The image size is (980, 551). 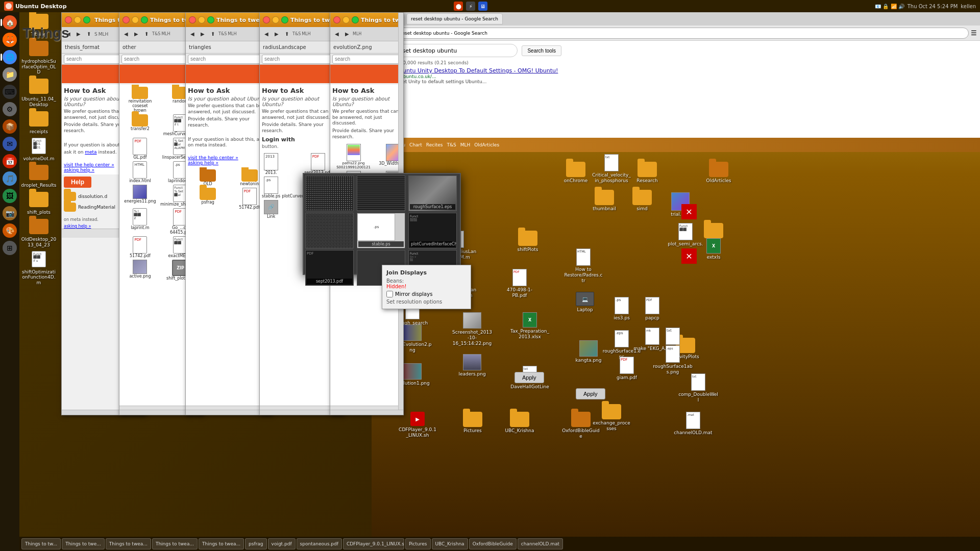 I want to click on dock-camera: 📷, so click(x=10, y=213).